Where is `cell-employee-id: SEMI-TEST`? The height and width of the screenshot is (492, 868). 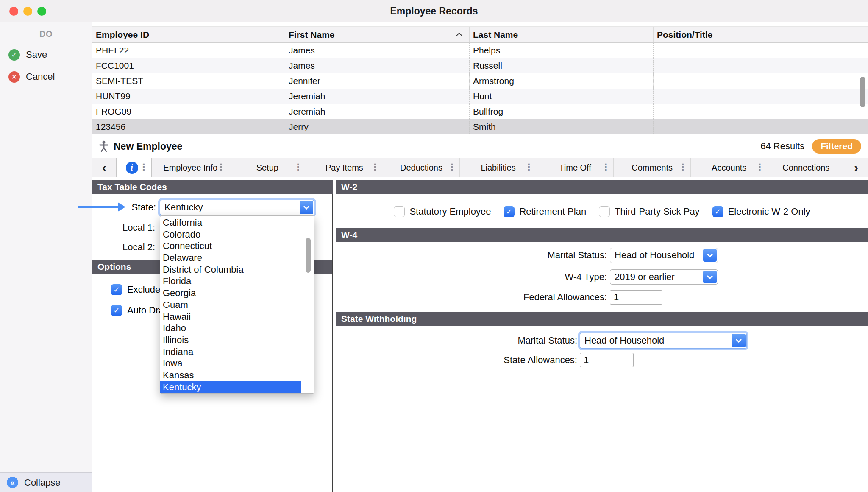 cell-employee-id: SEMI-TEST is located at coordinates (189, 81).